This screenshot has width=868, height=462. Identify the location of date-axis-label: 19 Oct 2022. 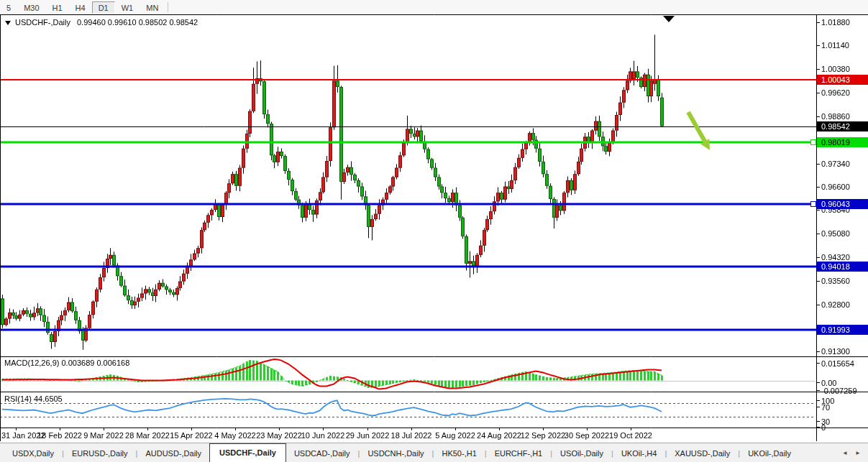
(631, 435).